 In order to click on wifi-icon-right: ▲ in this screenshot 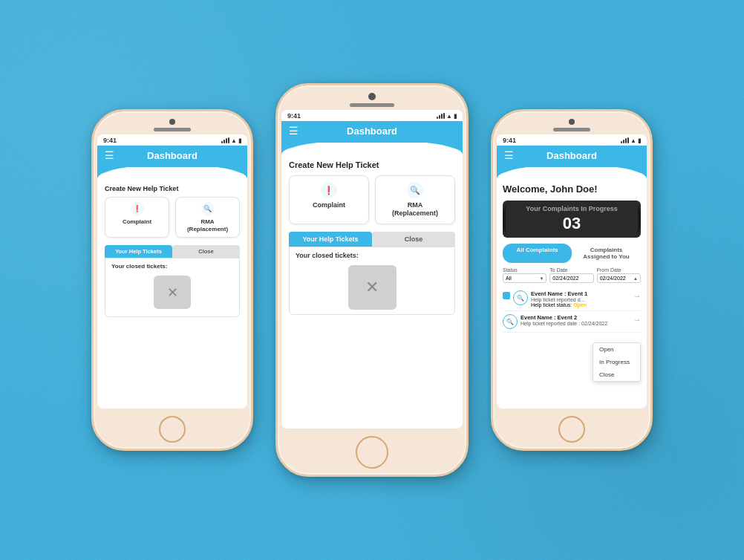, I will do `click(633, 141)`.